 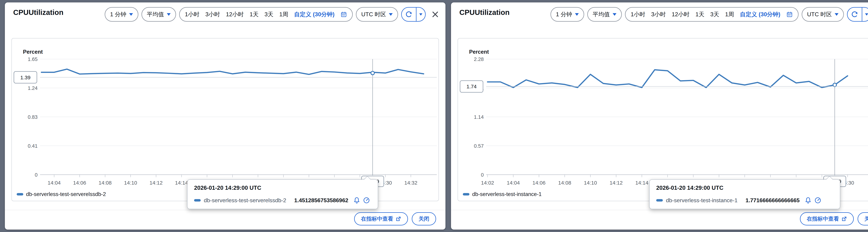 What do you see at coordinates (411, 183) in the screenshot?
I see `svg-text: 14:32` at bounding box center [411, 183].